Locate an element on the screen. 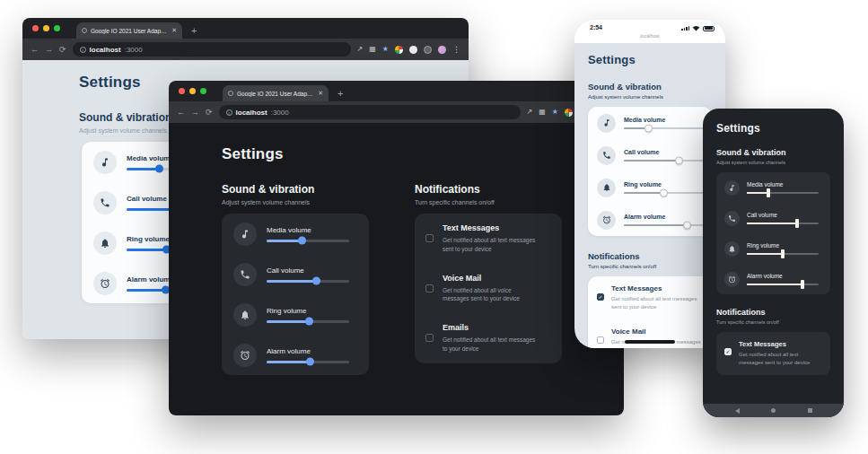  extension-ghost-icon is located at coordinates (413, 50).